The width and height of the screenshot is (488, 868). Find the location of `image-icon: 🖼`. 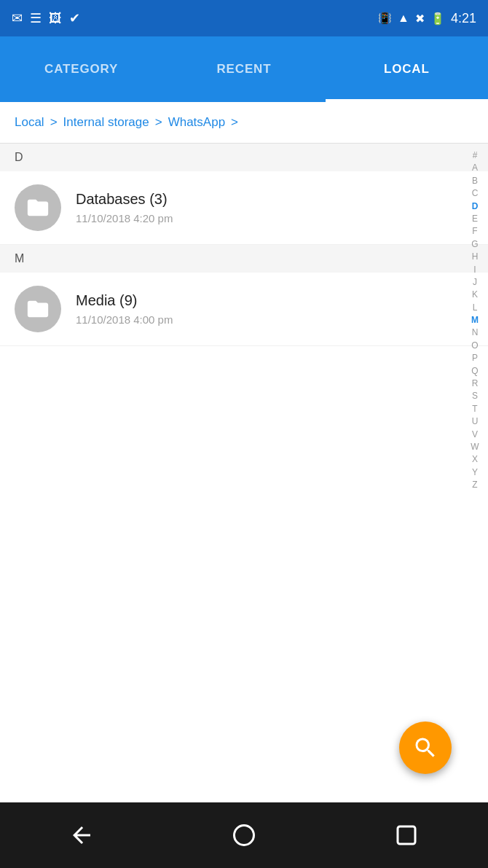

image-icon: 🖼 is located at coordinates (55, 19).